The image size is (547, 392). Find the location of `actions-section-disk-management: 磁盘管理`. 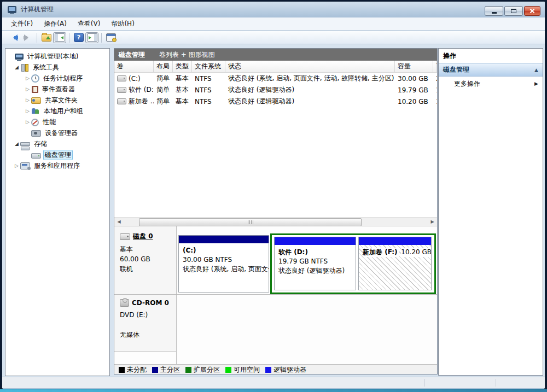

actions-section-disk-management: 磁盘管理 is located at coordinates (491, 70).